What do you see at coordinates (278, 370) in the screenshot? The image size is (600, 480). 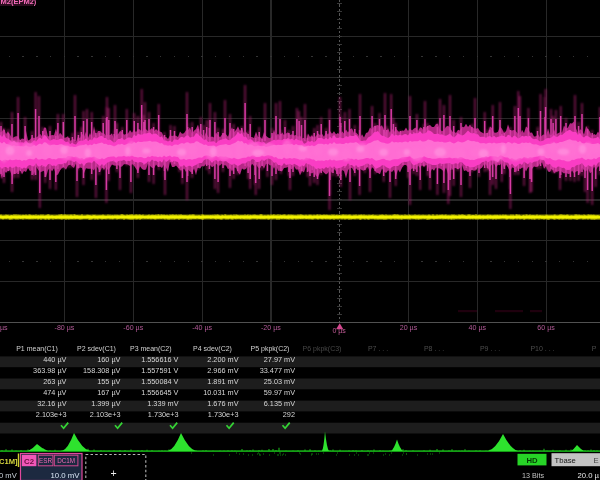 I see `svg-text: 33.477 mV` at bounding box center [278, 370].